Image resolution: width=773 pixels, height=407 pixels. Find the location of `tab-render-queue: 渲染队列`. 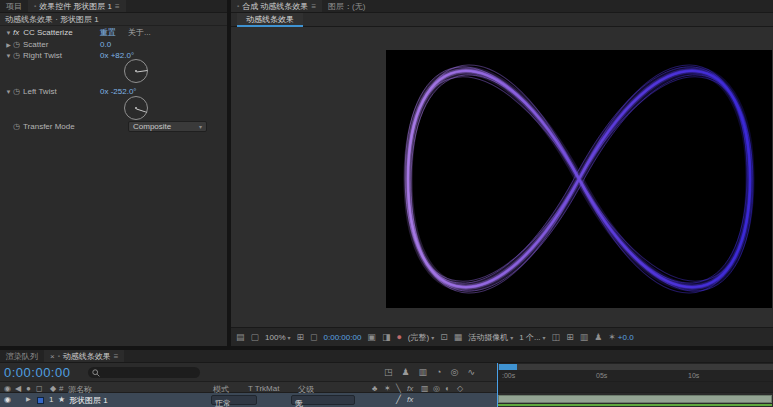

tab-render-queue: 渲染队列 is located at coordinates (22, 356).